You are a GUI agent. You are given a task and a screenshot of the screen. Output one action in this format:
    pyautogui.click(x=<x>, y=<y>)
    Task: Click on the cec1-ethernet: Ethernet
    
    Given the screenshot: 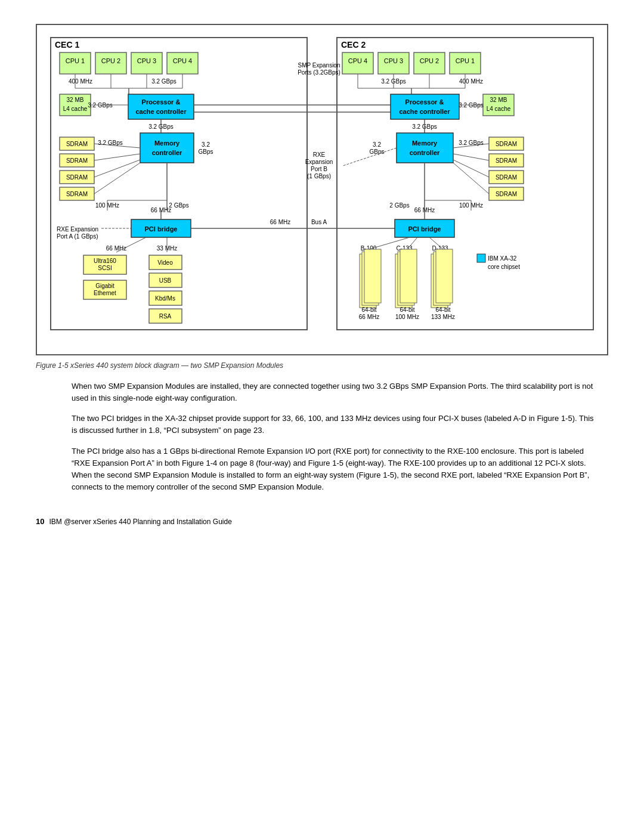 What is the action you would take?
    pyautogui.click(x=105, y=293)
    